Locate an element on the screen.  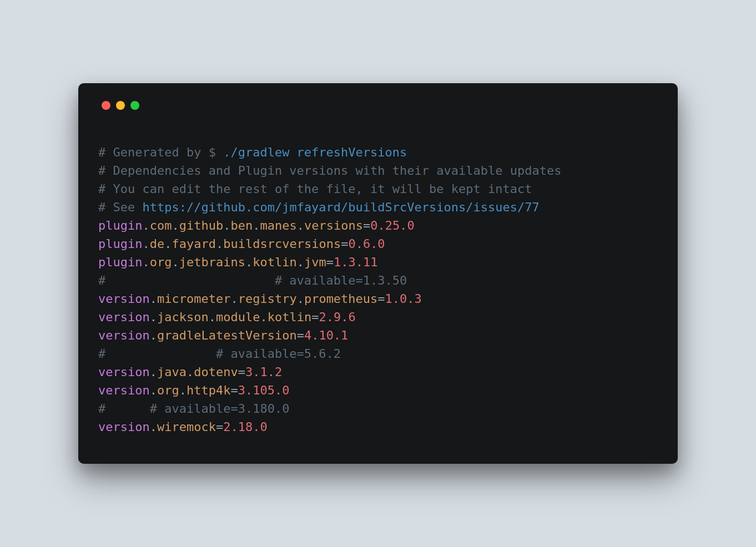
property-line: plugin.org.jetbrains.kotlin.jvm=1.3.11 is located at coordinates (238, 262).